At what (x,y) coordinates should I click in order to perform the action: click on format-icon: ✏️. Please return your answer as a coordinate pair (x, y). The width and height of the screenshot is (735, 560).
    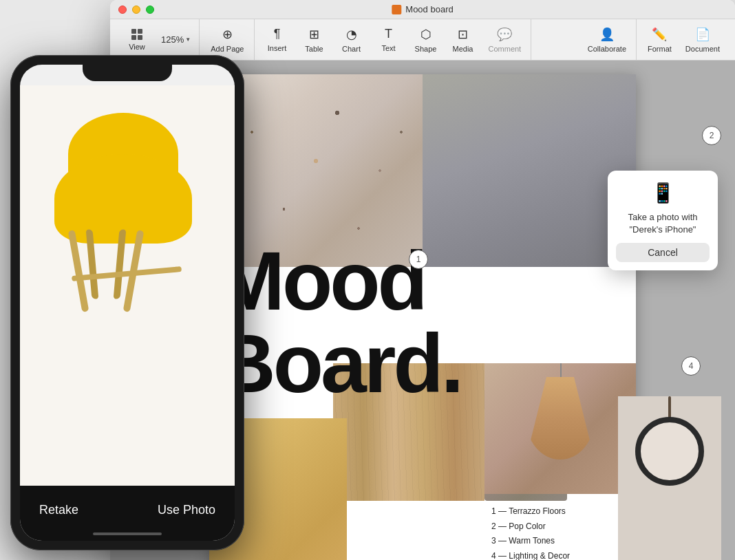
    Looking at the image, I should click on (659, 34).